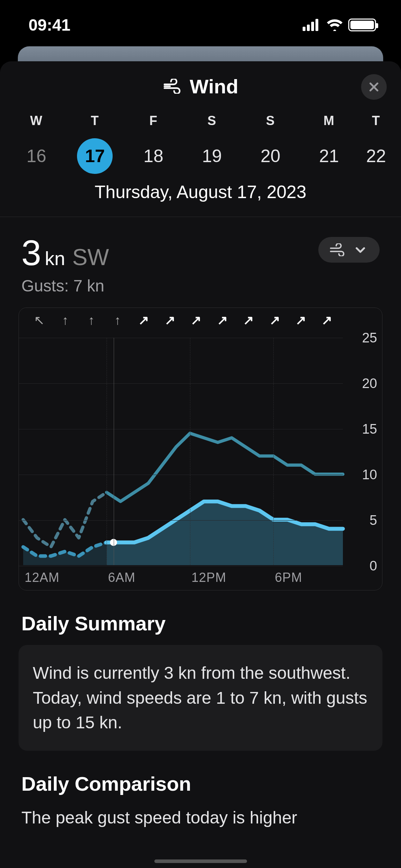 This screenshot has height=868, width=401. Describe the element at coordinates (329, 156) in the screenshot. I see `day-number: 21` at that location.